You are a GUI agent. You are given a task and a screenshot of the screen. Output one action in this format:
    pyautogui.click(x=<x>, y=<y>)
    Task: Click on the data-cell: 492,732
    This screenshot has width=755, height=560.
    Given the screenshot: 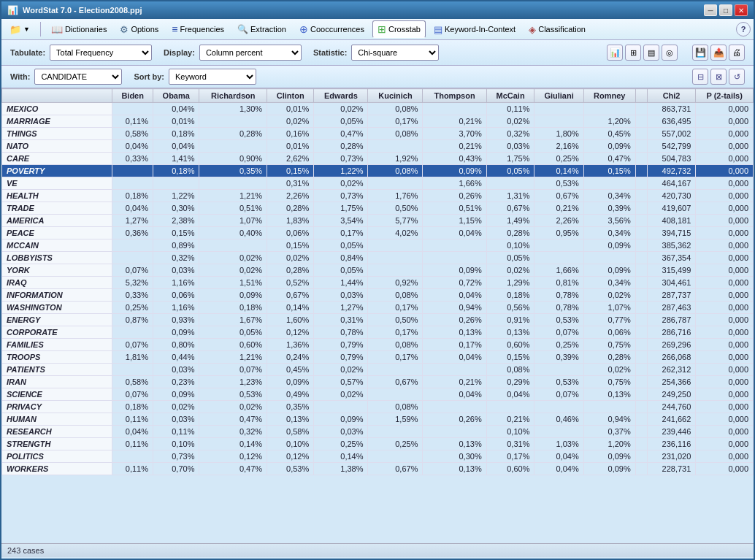 What is the action you would take?
    pyautogui.click(x=672, y=171)
    